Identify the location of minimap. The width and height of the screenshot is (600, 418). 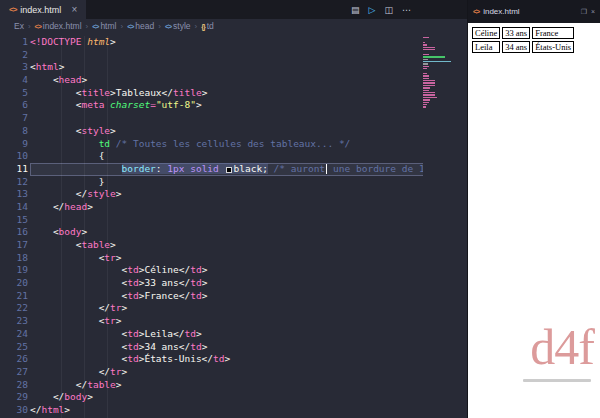
(438, 227).